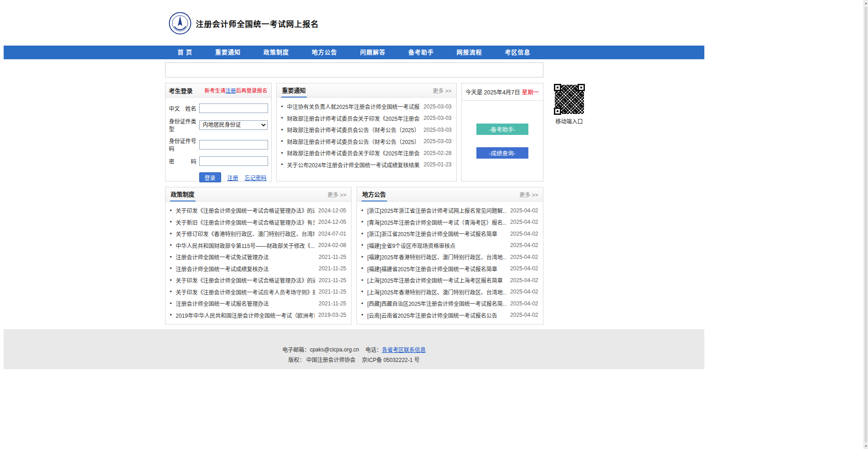  Describe the element at coordinates (252, 91) in the screenshot. I see `notice-suffix: 后再登录报名` at that location.